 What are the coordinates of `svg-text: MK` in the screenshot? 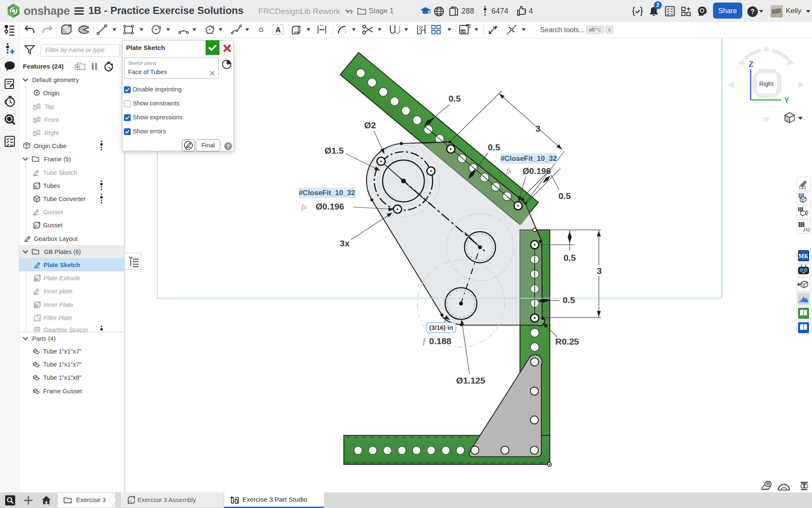 It's located at (804, 257).